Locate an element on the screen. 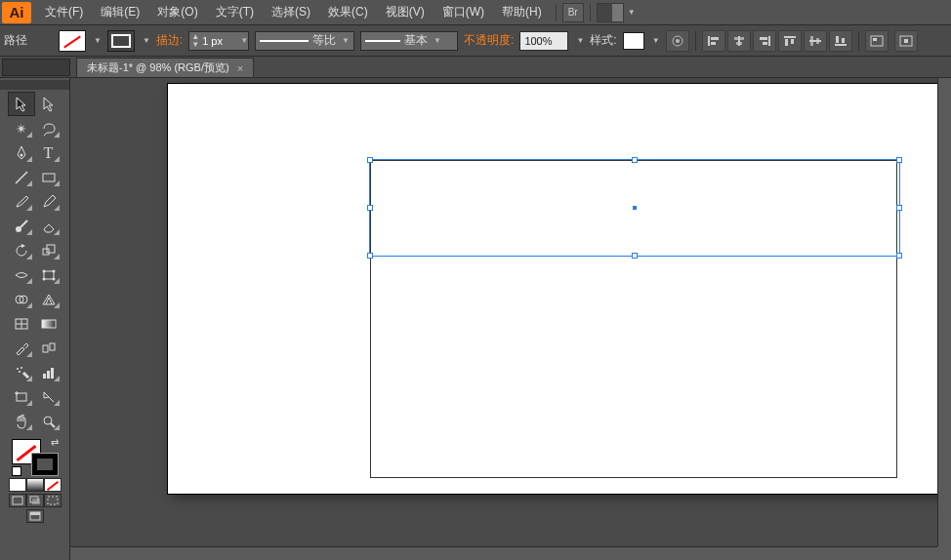  color-mode-gradient is located at coordinates (35, 485).